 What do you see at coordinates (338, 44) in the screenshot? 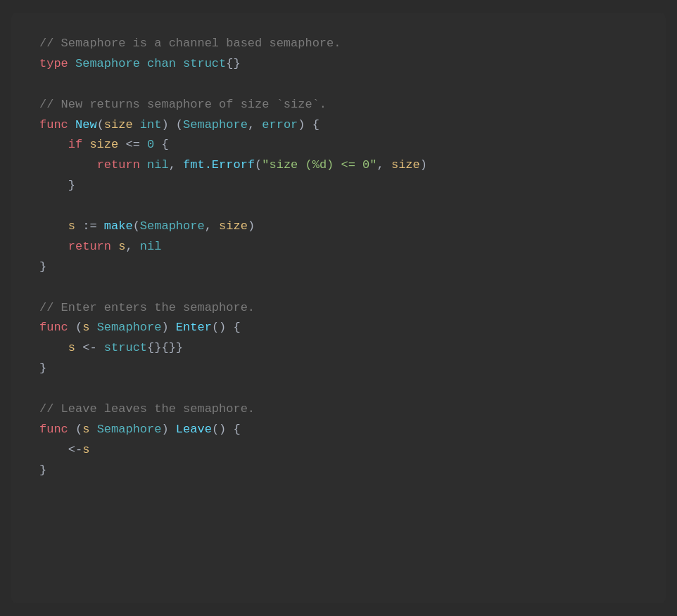
I see `code-line-1: // Semaphore is a channel based semaphor…` at bounding box center [338, 44].